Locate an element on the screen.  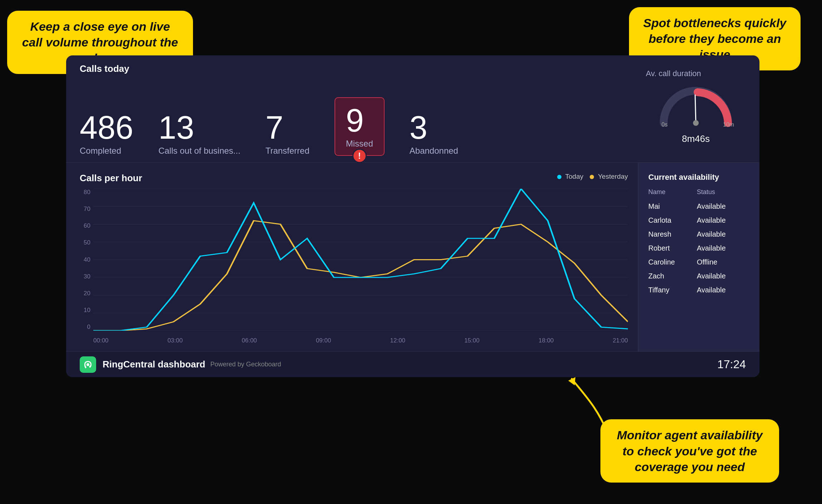
stat-calls-out: 13 Calls out of busines... is located at coordinates (199, 134).